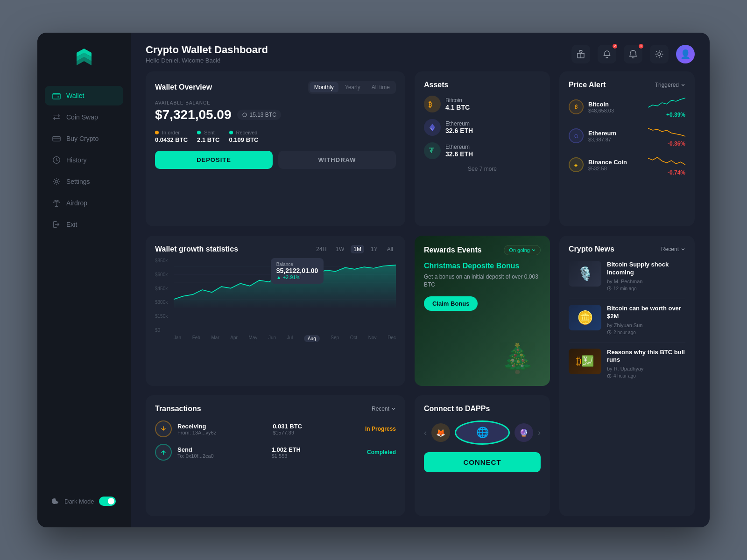  Describe the element at coordinates (581, 54) in the screenshot. I see `gift-button` at that location.